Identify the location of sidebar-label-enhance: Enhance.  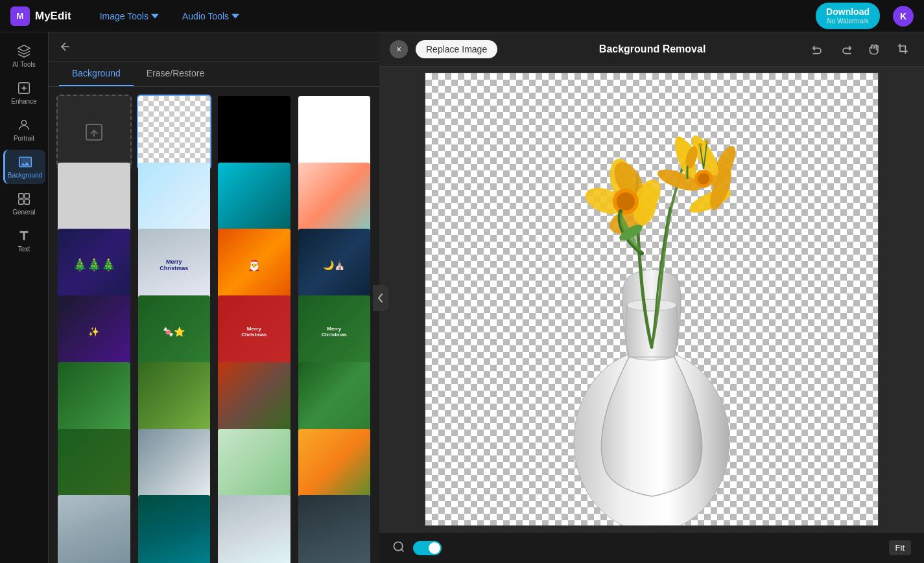
(23, 101).